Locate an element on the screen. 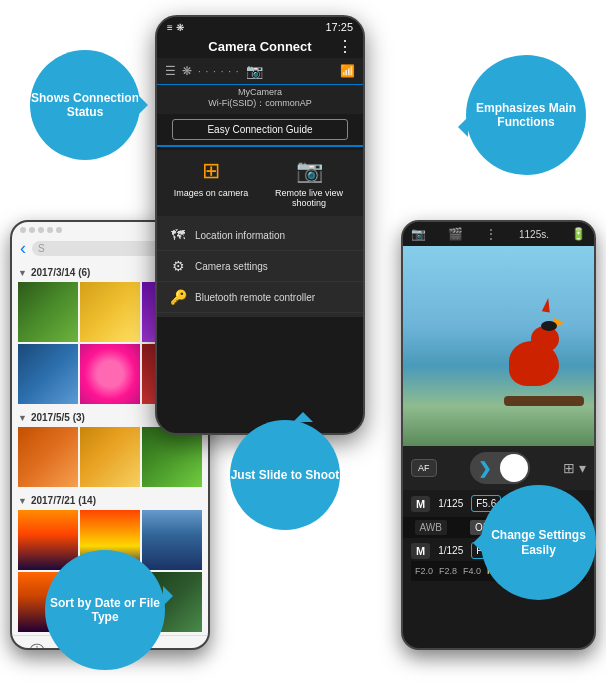  app-title: Camera Connect is located at coordinates (260, 46).